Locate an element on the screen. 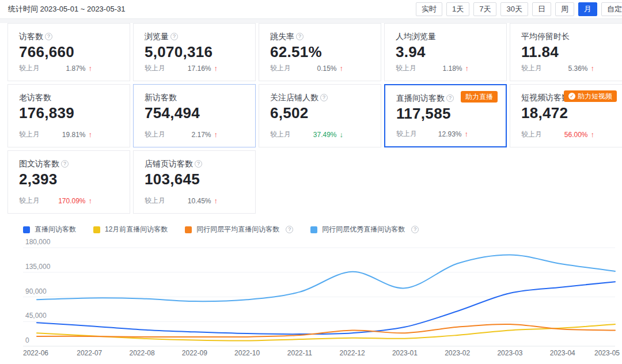 Image resolution: width=622 pixels, height=364 pixels. svg-text: 2022-10 is located at coordinates (247, 353).